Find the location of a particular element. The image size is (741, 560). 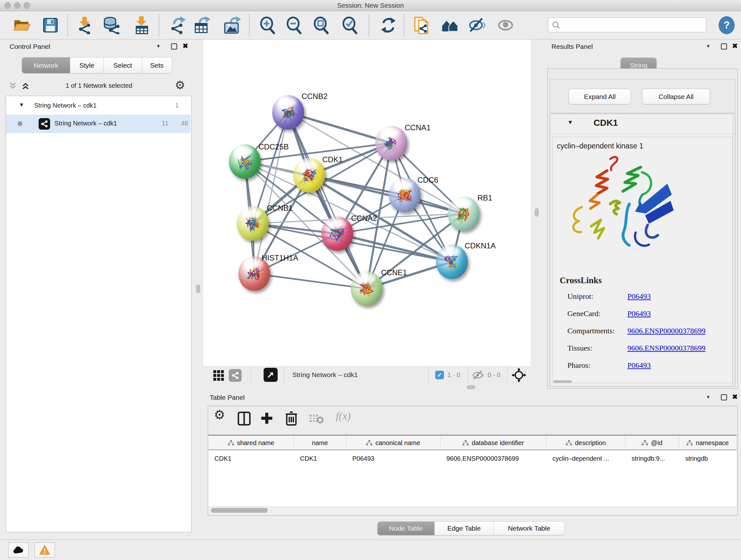

show-hidden-icon is located at coordinates (506, 25).